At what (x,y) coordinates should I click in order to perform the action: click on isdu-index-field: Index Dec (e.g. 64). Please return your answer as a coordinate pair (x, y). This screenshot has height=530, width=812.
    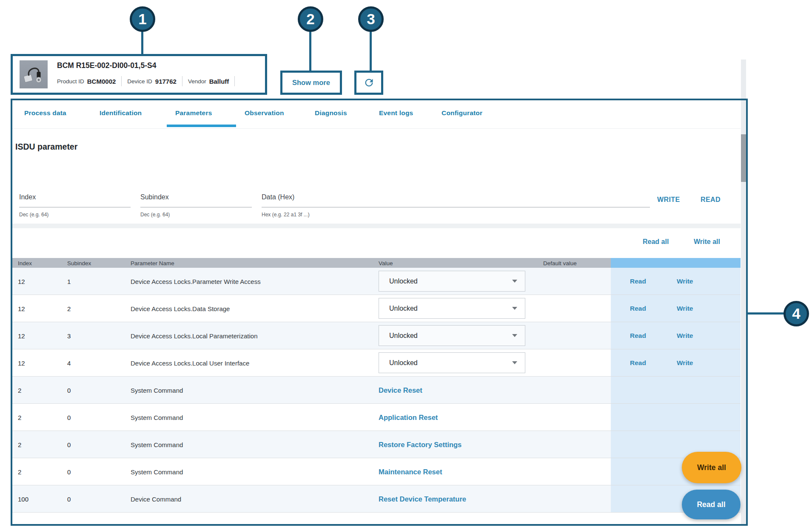
    Looking at the image, I should click on (75, 197).